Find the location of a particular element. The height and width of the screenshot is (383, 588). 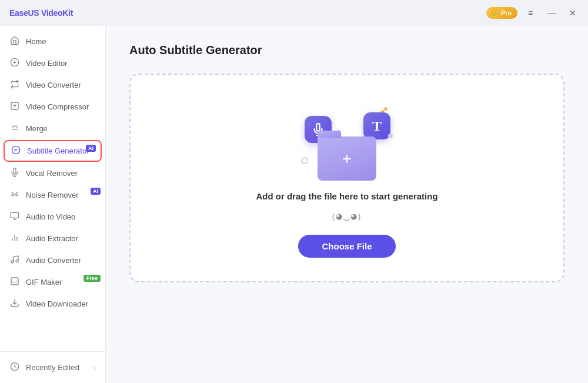

sidebar-item-vocal-remover: Vocal Remover is located at coordinates (53, 173).